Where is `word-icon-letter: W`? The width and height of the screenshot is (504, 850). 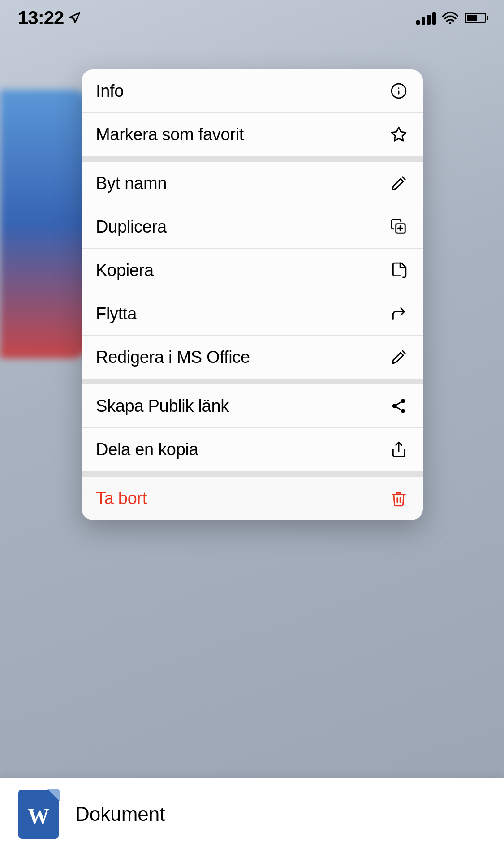 word-icon-letter: W is located at coordinates (39, 816).